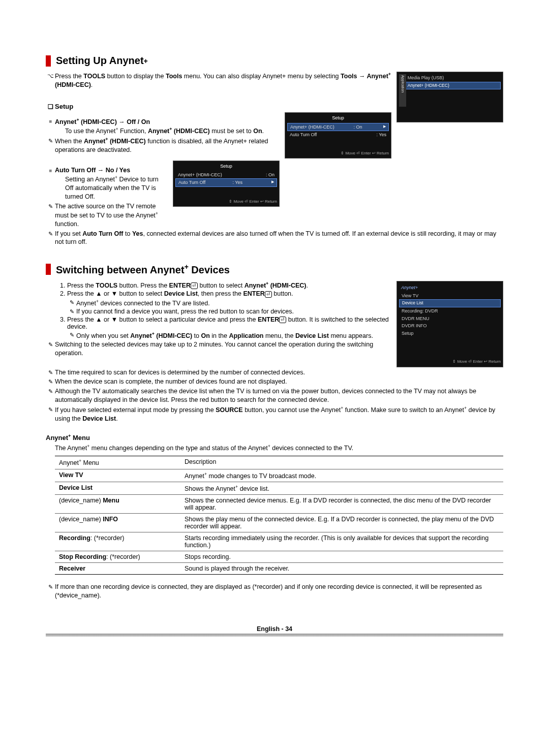  Describe the element at coordinates (118, 504) in the screenshot. I see `r3m: (device_name) Menu` at that location.